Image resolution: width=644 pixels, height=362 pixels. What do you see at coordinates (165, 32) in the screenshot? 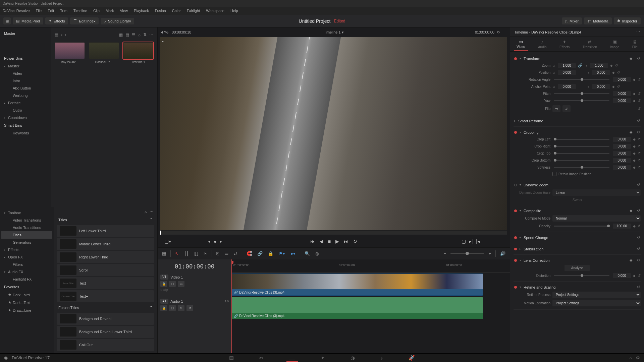
I see `viewer-zoom: 47%` at bounding box center [165, 32].